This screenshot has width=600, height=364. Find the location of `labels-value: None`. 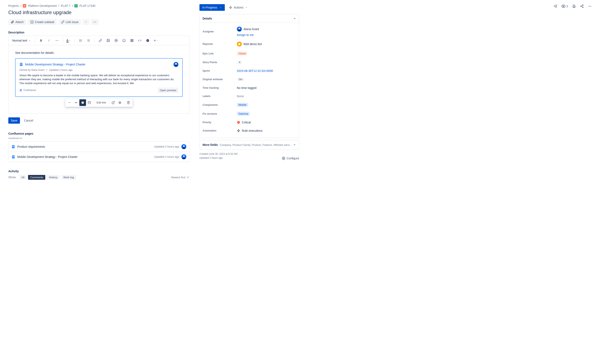

labels-value: None is located at coordinates (240, 96).